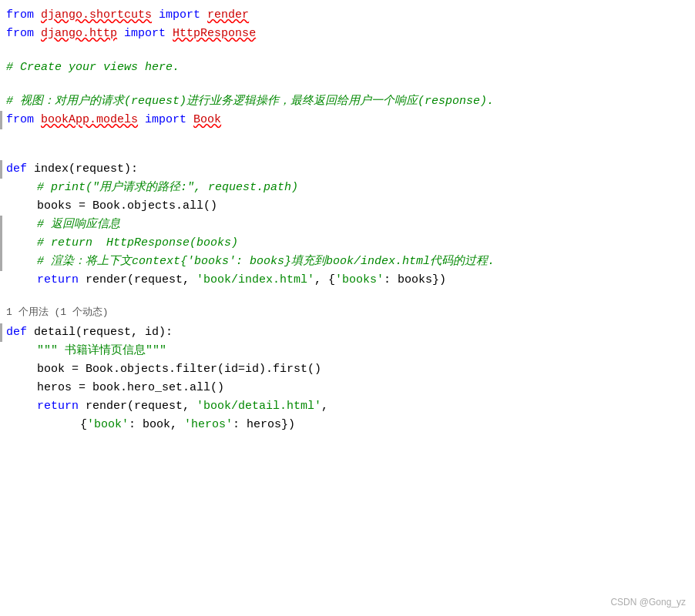  What do you see at coordinates (348, 243) in the screenshot?
I see `code-line: # return HttpResponse(books)` at bounding box center [348, 243].